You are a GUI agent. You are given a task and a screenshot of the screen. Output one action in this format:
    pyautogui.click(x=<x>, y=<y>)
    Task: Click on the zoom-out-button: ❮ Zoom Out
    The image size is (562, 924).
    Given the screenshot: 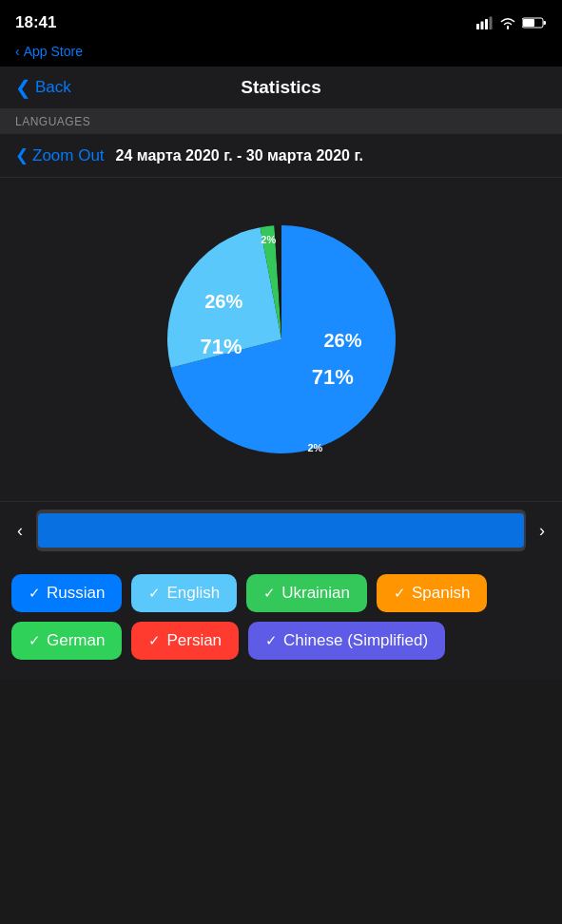 What is the action you would take?
    pyautogui.click(x=60, y=156)
    